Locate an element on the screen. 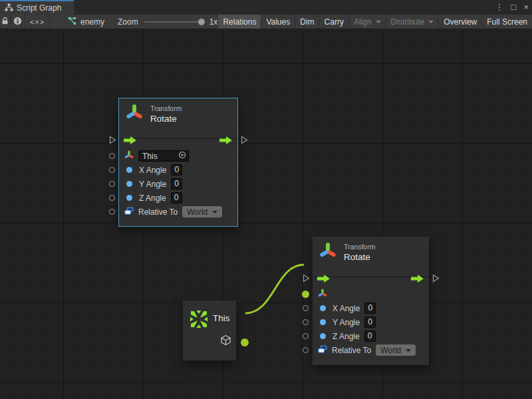 The height and width of the screenshot is (399, 532). tab-title: Script Graph is located at coordinates (39, 8).